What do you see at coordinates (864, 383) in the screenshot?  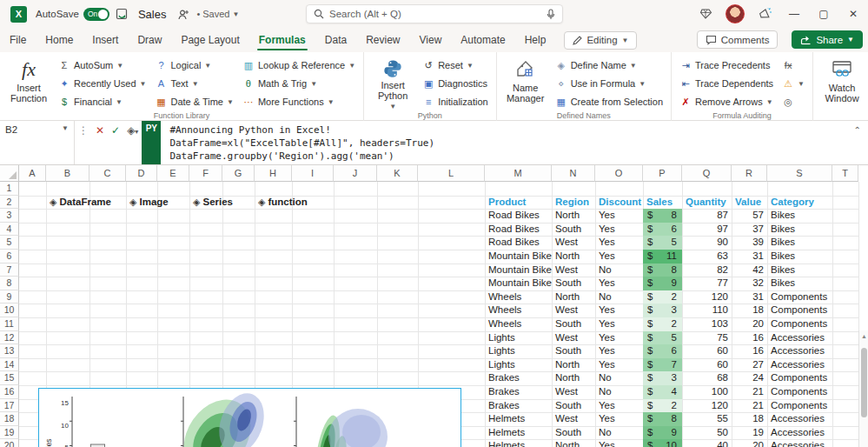 I see `scrollbar-thumb` at bounding box center [864, 383].